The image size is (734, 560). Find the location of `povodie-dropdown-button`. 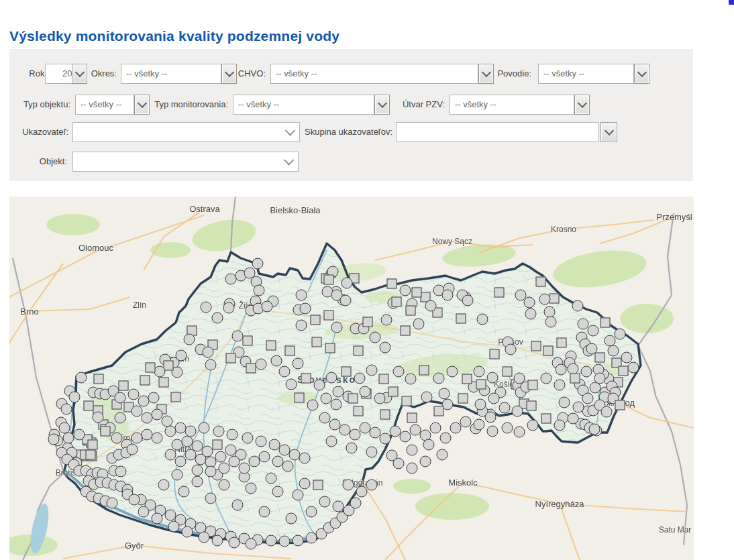

povodie-dropdown-button is located at coordinates (641, 74).